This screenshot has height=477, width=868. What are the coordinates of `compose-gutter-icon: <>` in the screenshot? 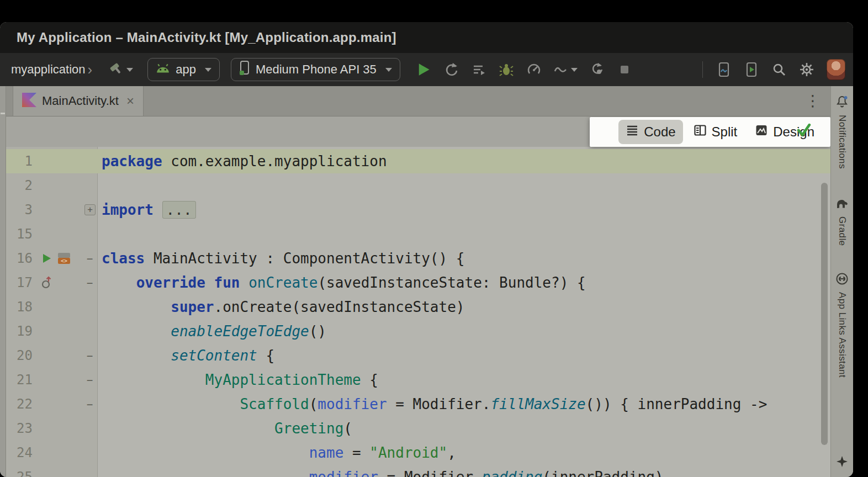 It's located at (64, 258).